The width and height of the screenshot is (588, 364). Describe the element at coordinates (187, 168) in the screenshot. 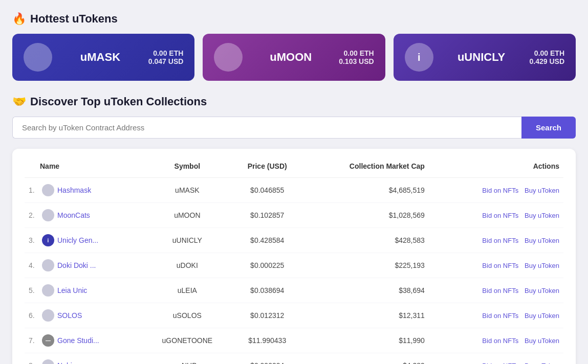

I see `col-symbol: Symbol` at that location.